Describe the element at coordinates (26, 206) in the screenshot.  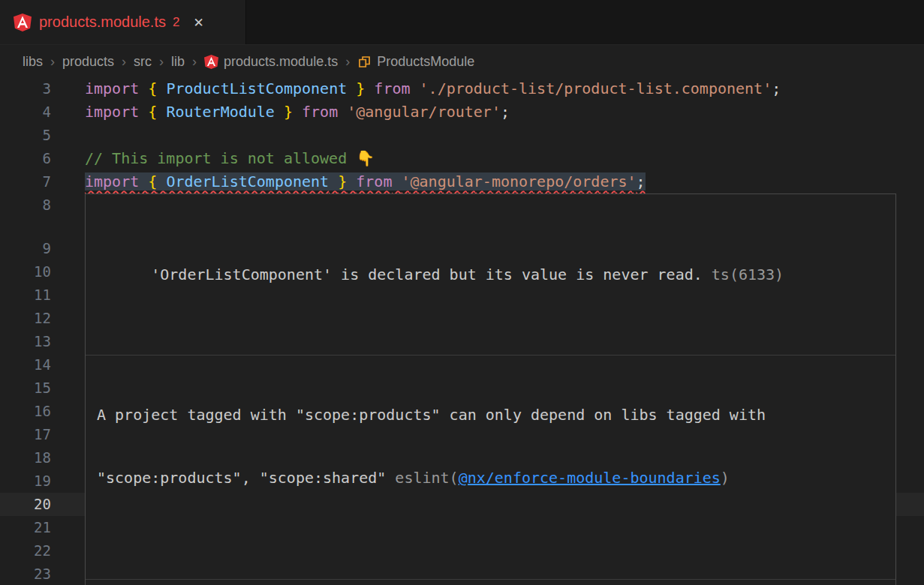
I see `line-number: 8` at that location.